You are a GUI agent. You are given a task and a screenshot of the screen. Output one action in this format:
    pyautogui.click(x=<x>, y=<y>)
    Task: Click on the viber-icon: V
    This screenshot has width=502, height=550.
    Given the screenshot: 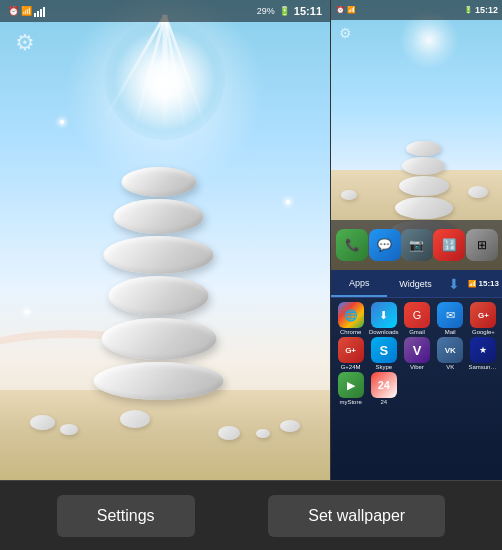 What is the action you would take?
    pyautogui.click(x=417, y=350)
    